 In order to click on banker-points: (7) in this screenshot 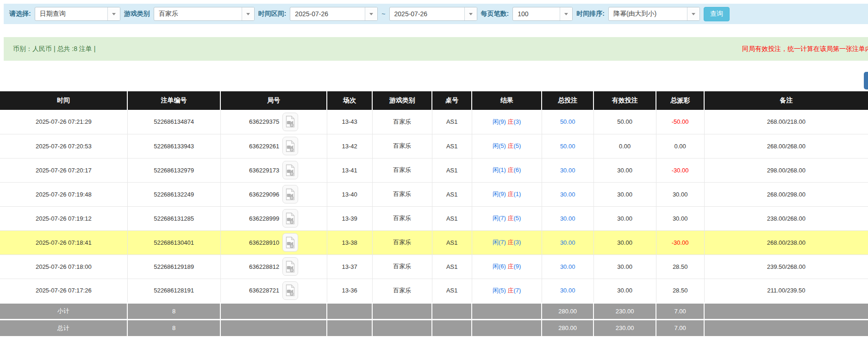, I will do `click(518, 290)`.